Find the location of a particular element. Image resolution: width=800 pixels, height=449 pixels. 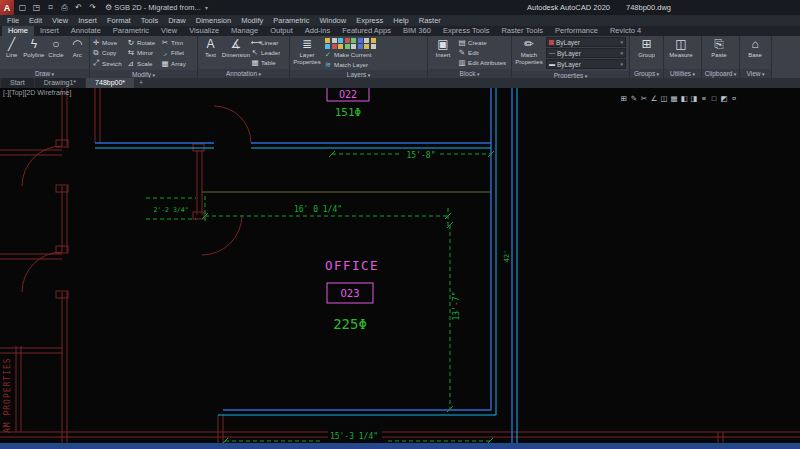

line-button: ╱ Line is located at coordinates (12, 48).